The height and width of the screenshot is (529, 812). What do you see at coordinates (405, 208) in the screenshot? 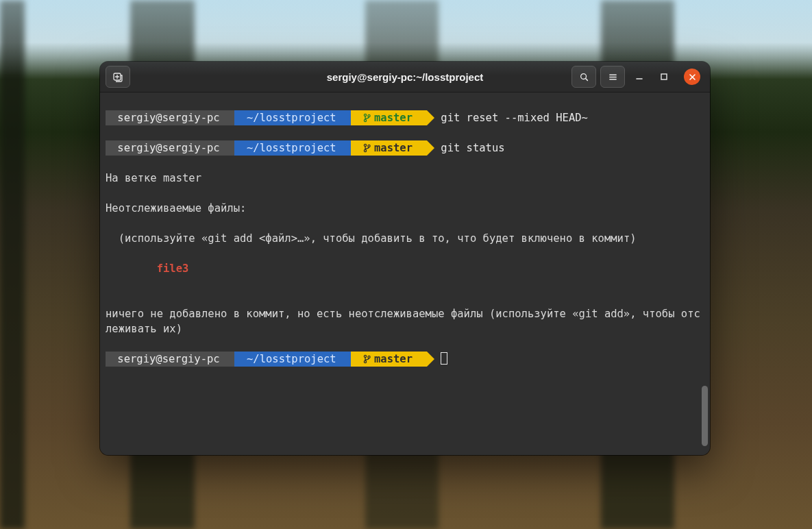
I see `output-line: Неотслеживаемые файлы:` at bounding box center [405, 208].